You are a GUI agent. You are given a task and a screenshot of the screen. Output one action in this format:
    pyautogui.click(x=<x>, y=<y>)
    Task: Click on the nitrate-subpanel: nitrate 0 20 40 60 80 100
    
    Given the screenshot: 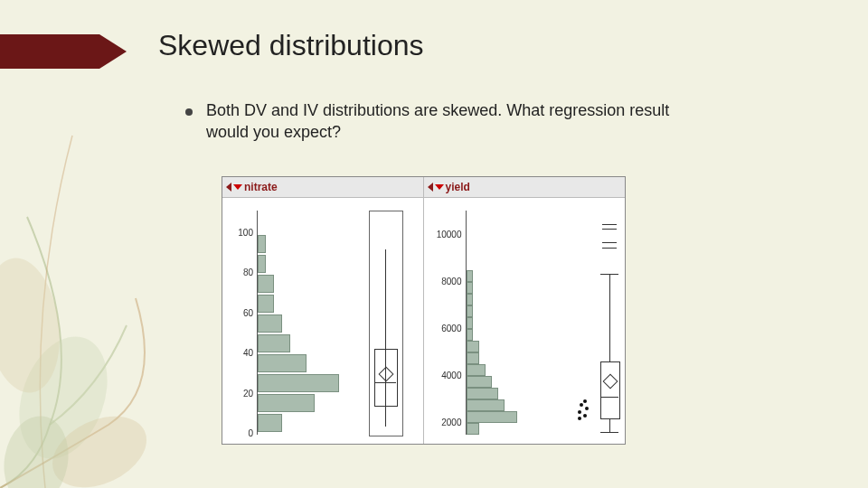 What is the action you would take?
    pyautogui.click(x=324, y=311)
    